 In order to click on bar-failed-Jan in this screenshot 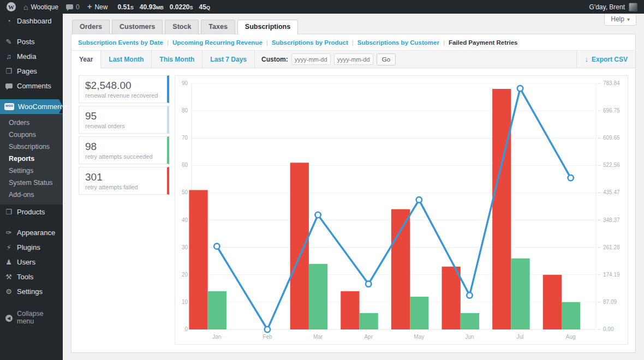, I will do `click(198, 260)`.